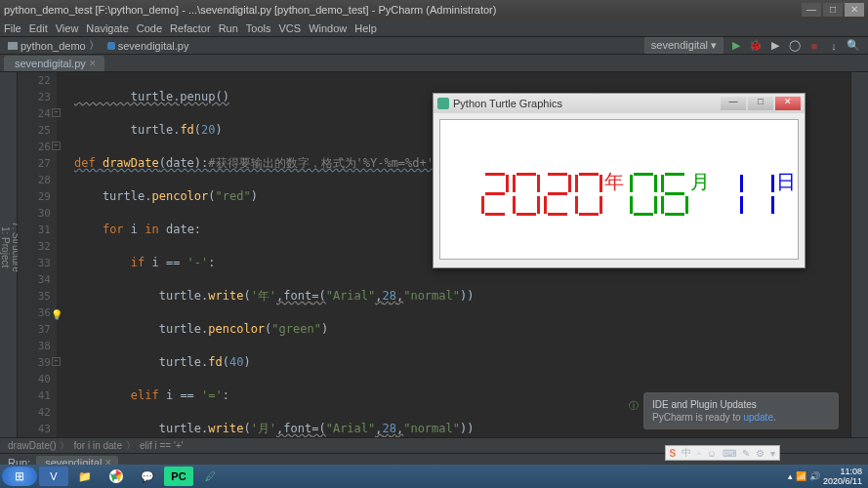 The image size is (868, 488). I want to click on coverage-button: ▶, so click(775, 46).